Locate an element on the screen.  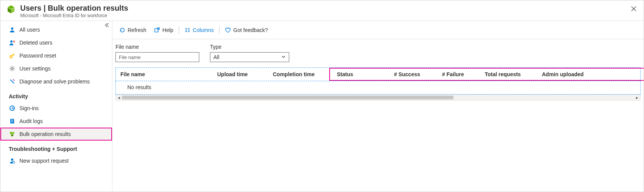
columns-button: Columns is located at coordinates (199, 30).